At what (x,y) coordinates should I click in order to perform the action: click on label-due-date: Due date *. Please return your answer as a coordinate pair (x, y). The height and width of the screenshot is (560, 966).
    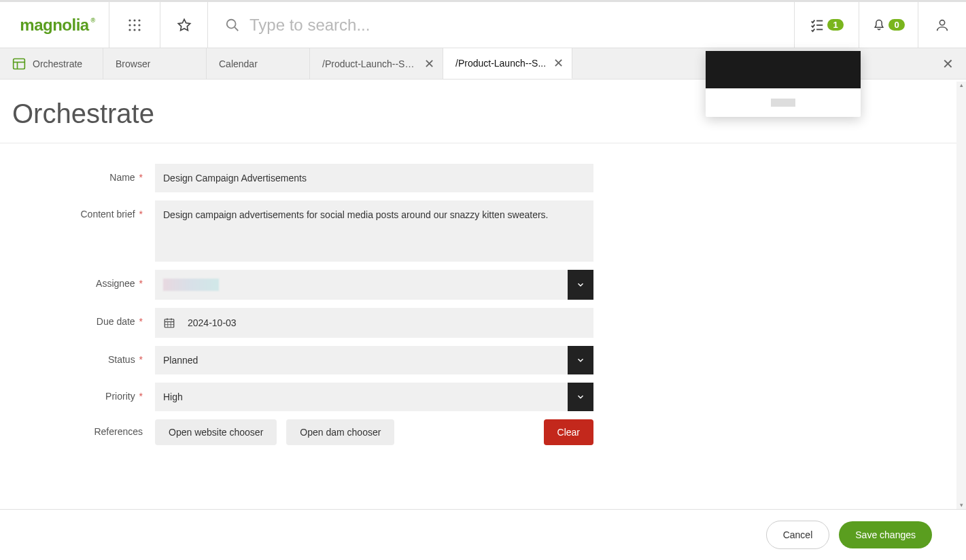
    Looking at the image, I should click on (77, 317).